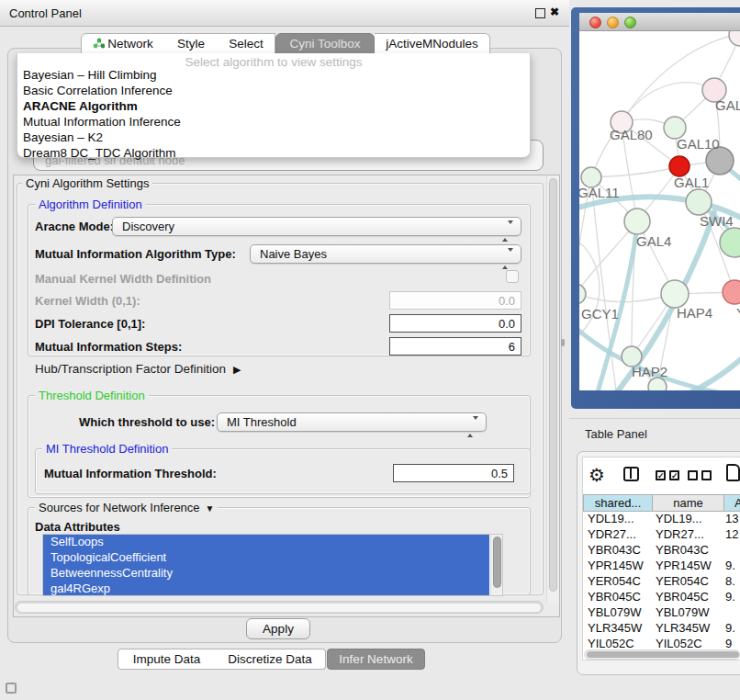 The width and height of the screenshot is (740, 700). I want to click on mi-type-select: Naive Bayes, so click(386, 254).